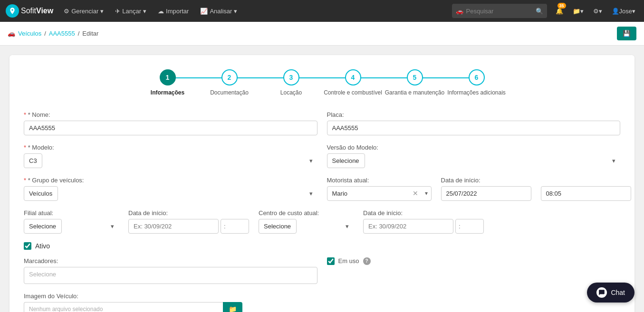  What do you see at coordinates (596, 11) in the screenshot?
I see `settings-icon: ⚙` at bounding box center [596, 11].